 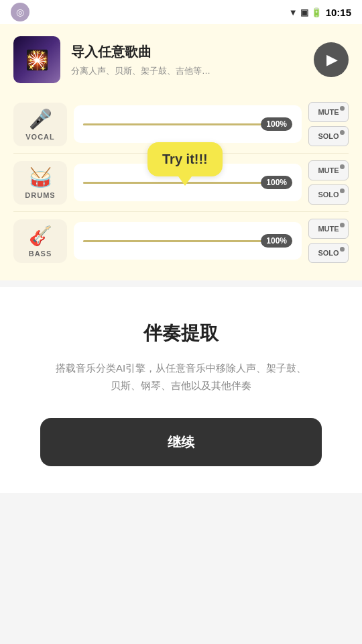 I want to click on track-row-bass: 🎸 BASS 100% MUTE SOLO, so click(x=181, y=241).